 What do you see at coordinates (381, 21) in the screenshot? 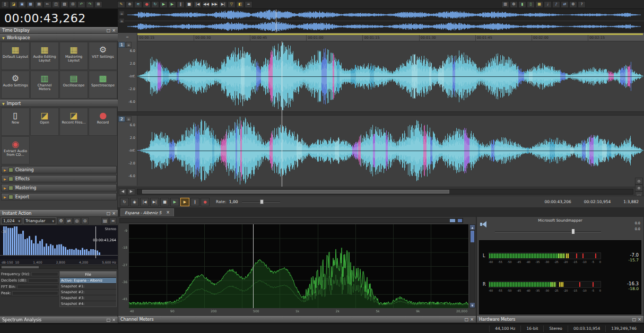
I see `overview-strip: ≡ ≡` at bounding box center [381, 21].